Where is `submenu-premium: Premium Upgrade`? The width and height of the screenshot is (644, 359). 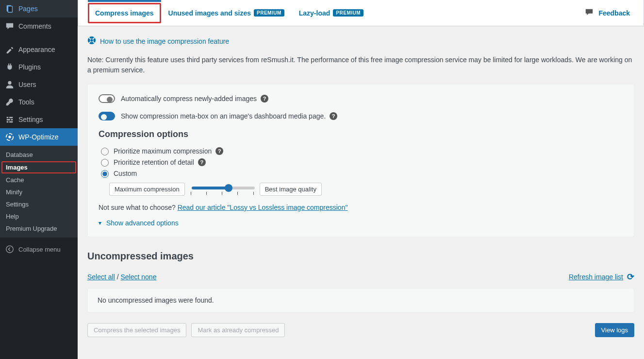
submenu-premium: Premium Upgrade is located at coordinates (39, 228).